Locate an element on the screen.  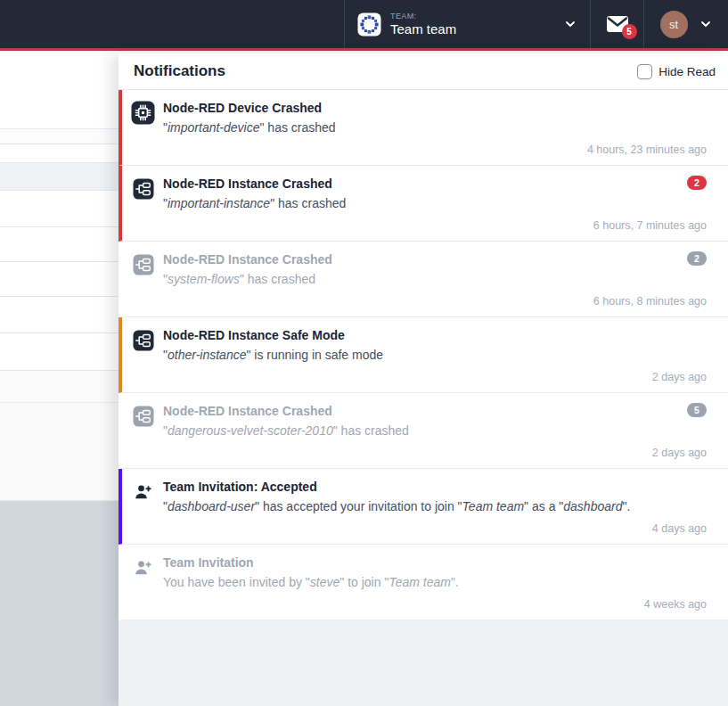
notification-item: Node-RED Device Crashed "important-devic… is located at coordinates (423, 128).